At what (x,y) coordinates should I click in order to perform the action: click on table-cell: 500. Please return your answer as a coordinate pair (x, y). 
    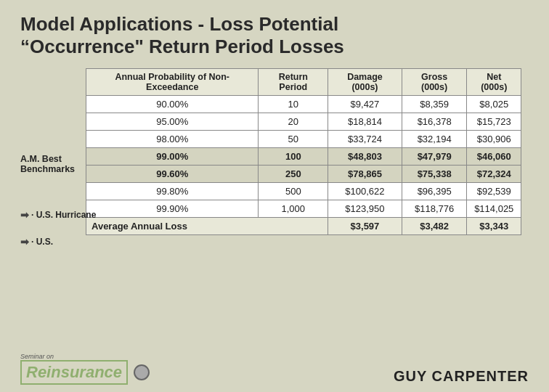
    Looking at the image, I should click on (293, 192).